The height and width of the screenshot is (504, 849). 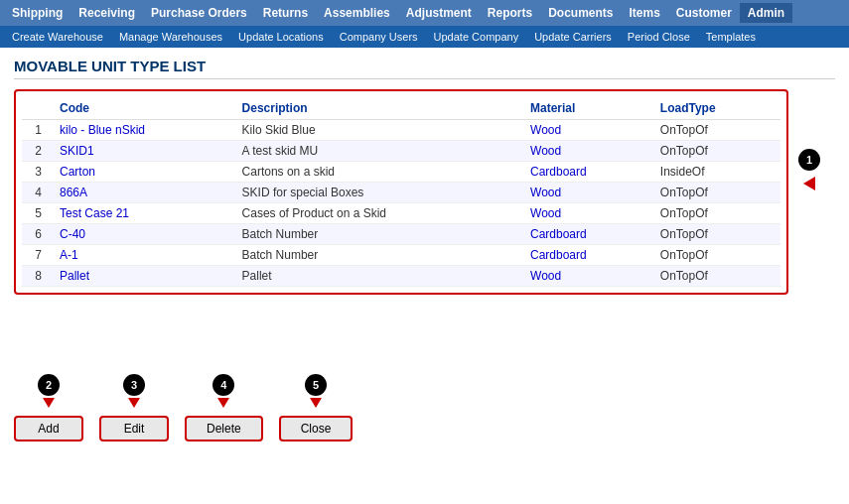 I want to click on nav-assemblies: Assemblies, so click(x=357, y=13).